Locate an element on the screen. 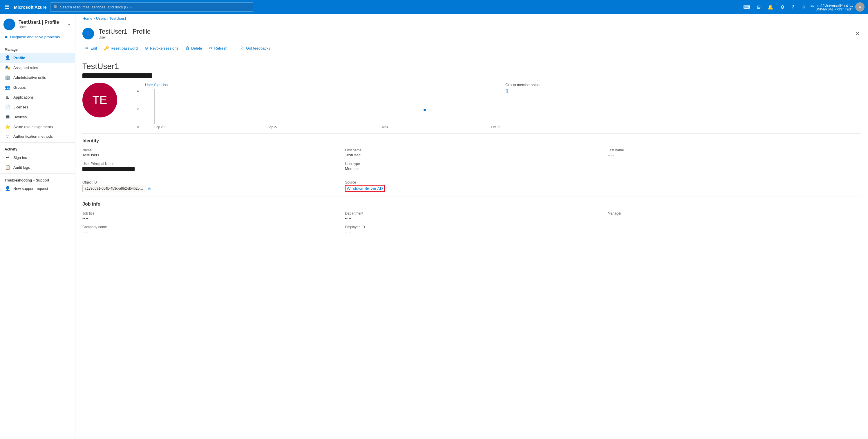 This screenshot has width=868, height=439. department-value: -- -- is located at coordinates (472, 218).